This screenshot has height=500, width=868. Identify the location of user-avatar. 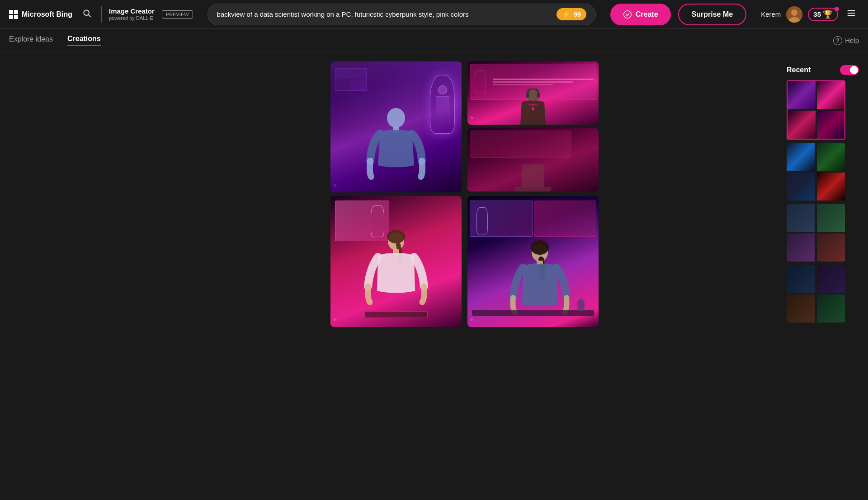
(794, 14).